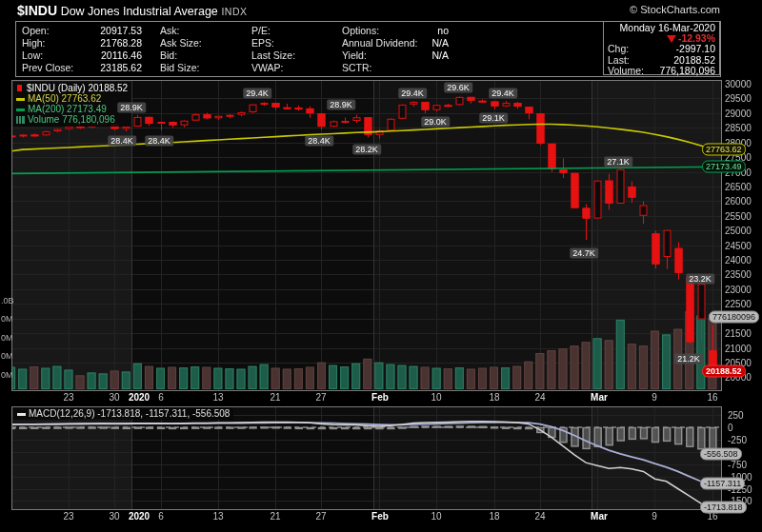 The height and width of the screenshot is (532, 762). I want to click on quote-col-ohlc: Open:20917.53High:21768.28Low:20116.46Pr…, so click(82, 49).